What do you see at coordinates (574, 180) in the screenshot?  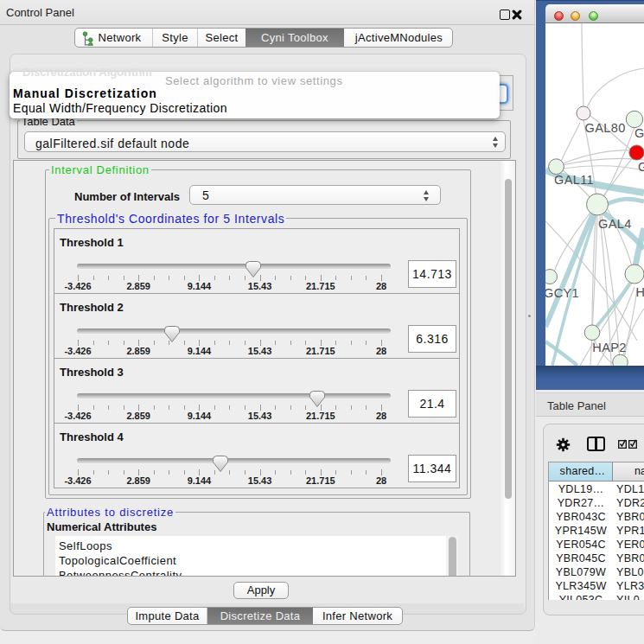 I see `svg-text: GAL11` at bounding box center [574, 180].